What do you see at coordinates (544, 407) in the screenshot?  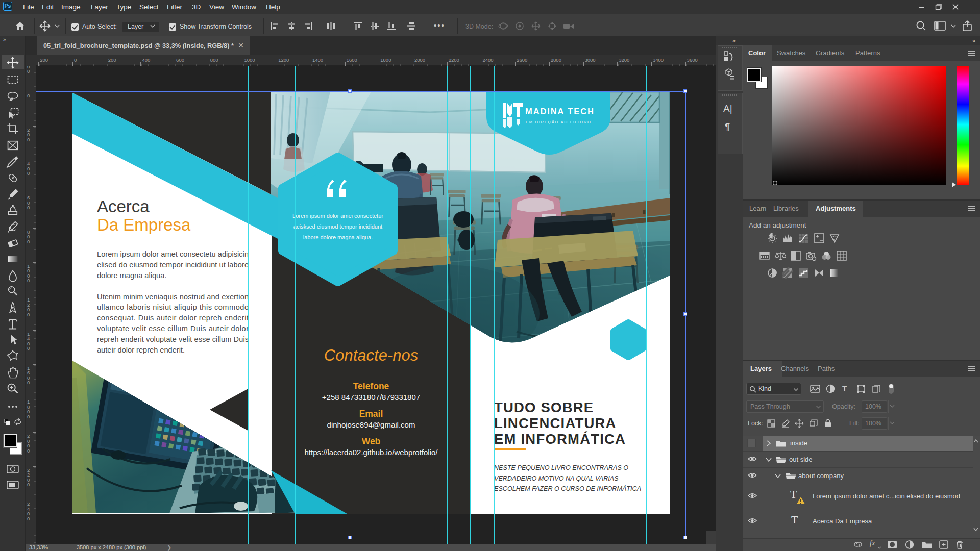 I see `svg-text: TUDO SOBRE` at bounding box center [544, 407].